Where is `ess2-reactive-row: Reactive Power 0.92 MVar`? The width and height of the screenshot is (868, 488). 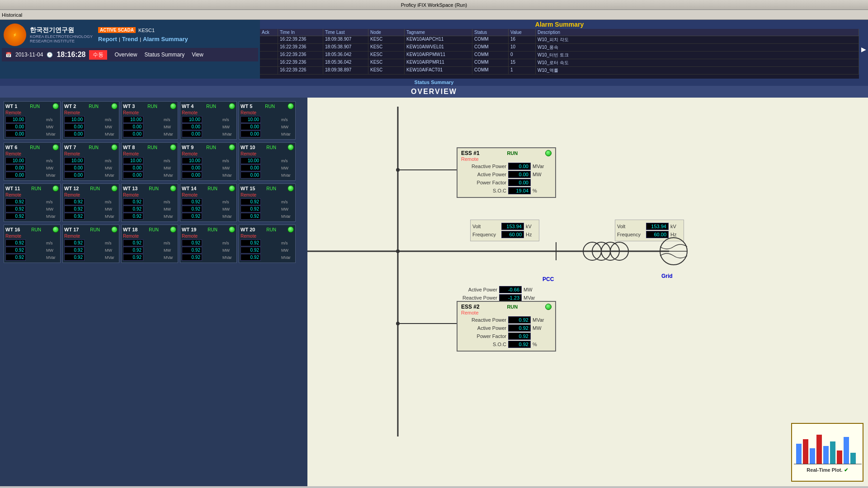 ess2-reactive-row: Reactive Power 0.92 MVar is located at coordinates (506, 320).